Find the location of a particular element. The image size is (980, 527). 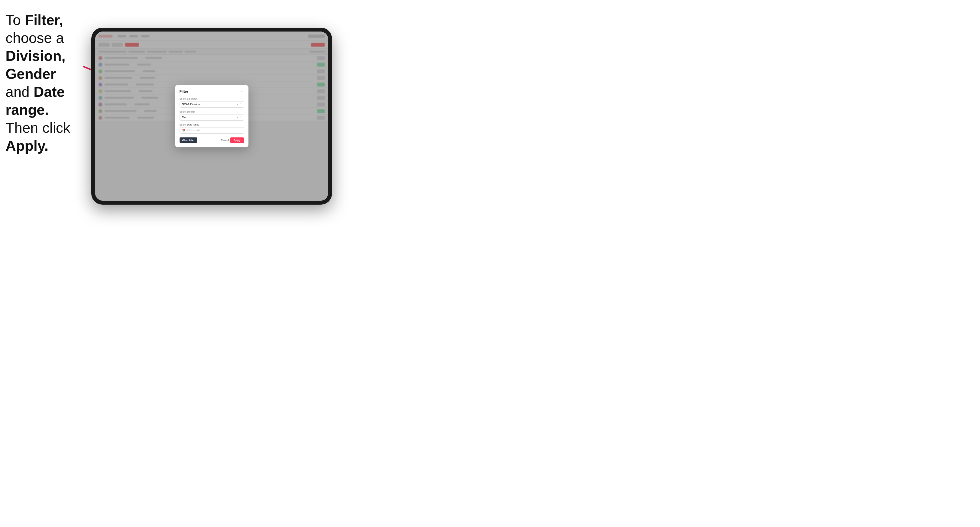

division-field: Select a division NCAA Division I × ⌃ is located at coordinates (212, 103).